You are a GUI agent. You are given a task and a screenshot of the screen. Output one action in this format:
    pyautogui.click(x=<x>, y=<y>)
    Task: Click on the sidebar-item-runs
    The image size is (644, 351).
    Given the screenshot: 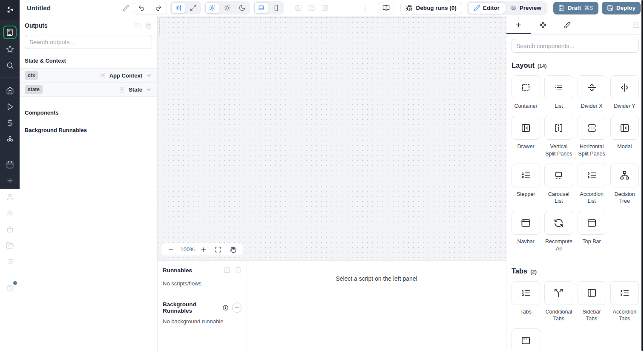 What is the action you would take?
    pyautogui.click(x=10, y=106)
    